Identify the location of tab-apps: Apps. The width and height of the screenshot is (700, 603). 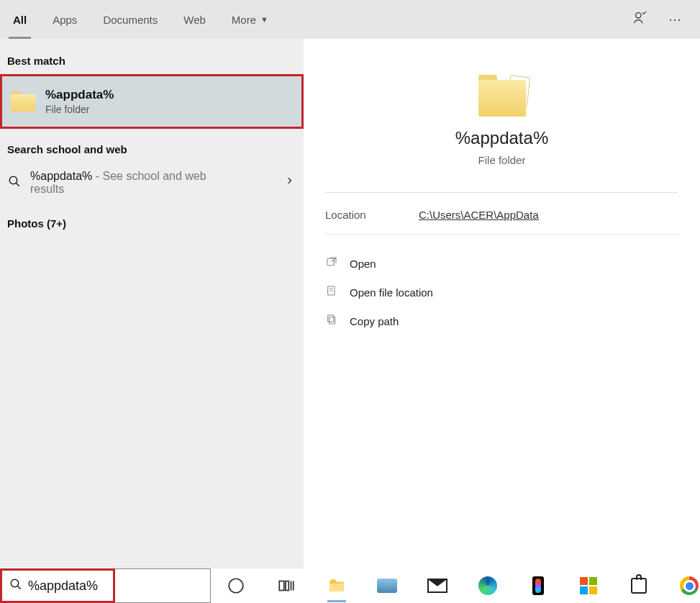
(65, 19).